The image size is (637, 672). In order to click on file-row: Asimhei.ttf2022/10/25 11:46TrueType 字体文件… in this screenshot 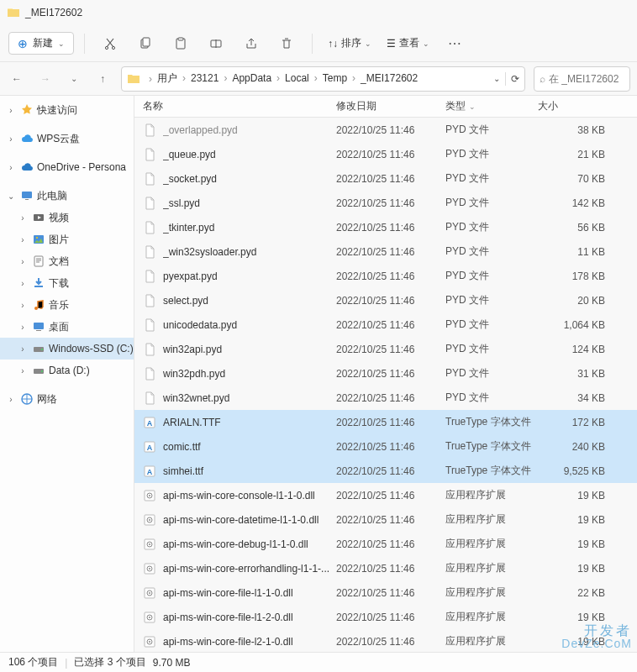, I will do `click(386, 470)`.